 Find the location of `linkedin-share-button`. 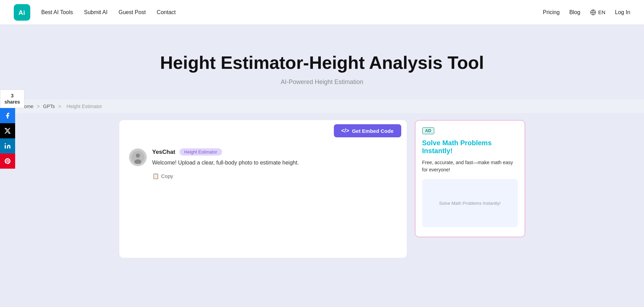

linkedin-share-button is located at coordinates (8, 146).